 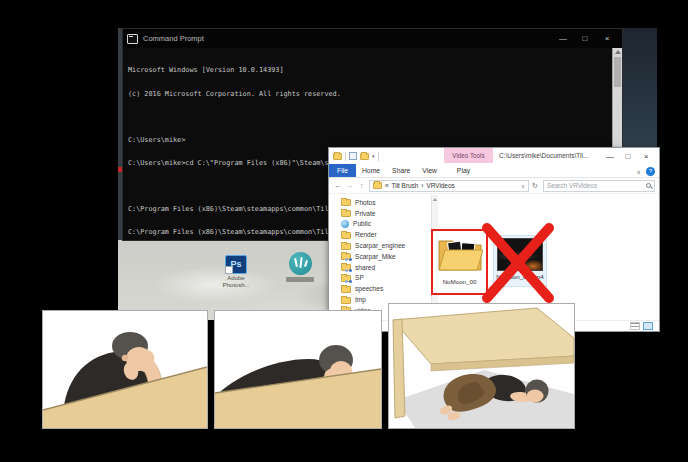 What do you see at coordinates (338, 186) in the screenshot?
I see `back-icon: ←` at bounding box center [338, 186].